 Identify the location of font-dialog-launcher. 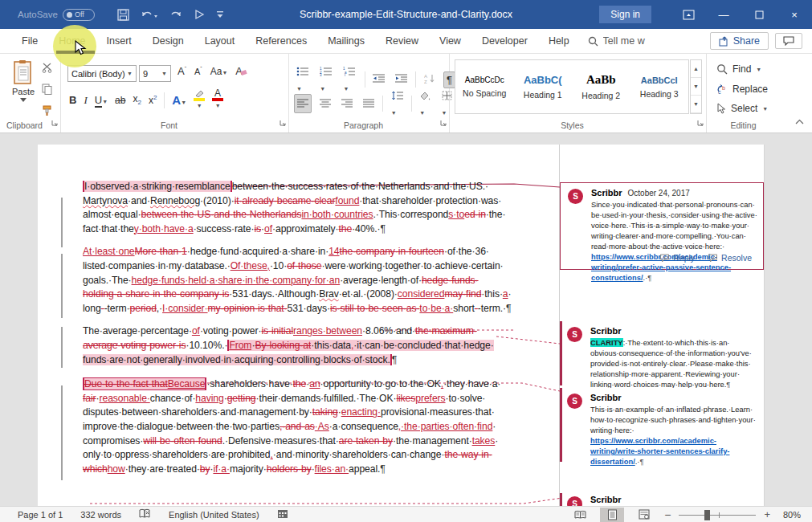
(283, 122).